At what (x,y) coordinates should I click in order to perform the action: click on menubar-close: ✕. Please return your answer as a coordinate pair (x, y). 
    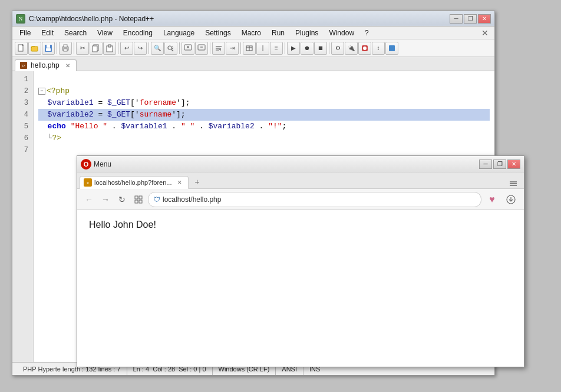
    Looking at the image, I should click on (485, 33).